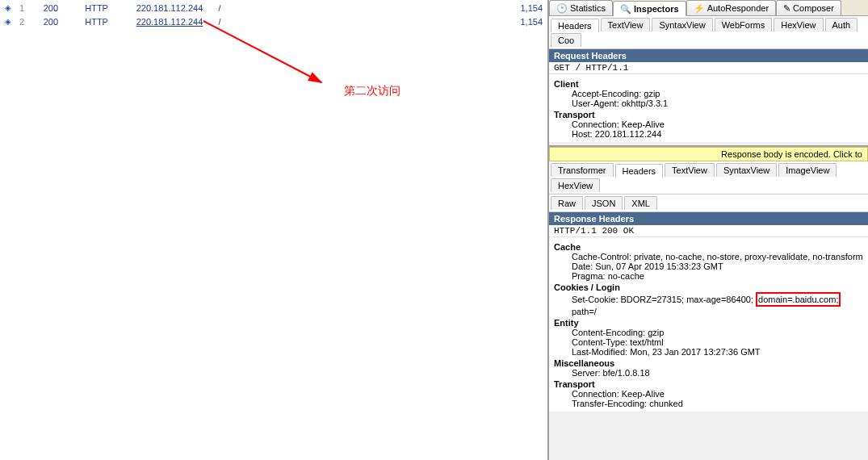 This screenshot has height=460, width=868. I want to click on hdr-accept-encoding: Accept-Encoding: gzip, so click(717, 94).